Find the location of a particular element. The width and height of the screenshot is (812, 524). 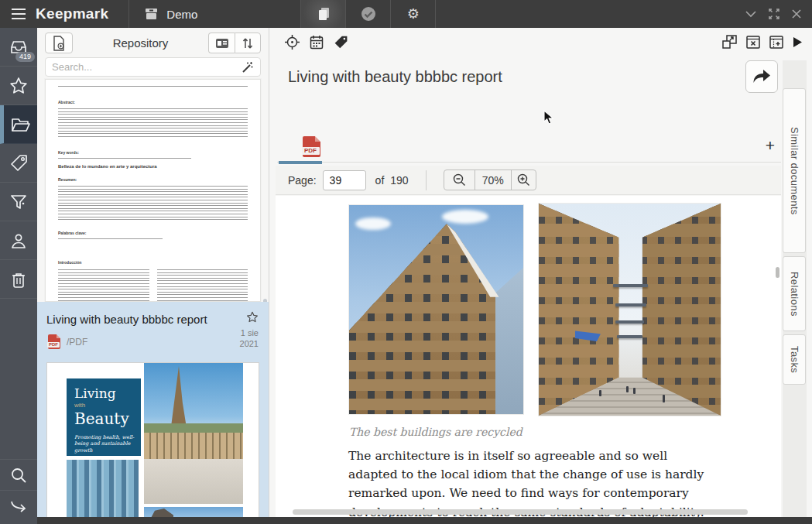

bottom-window-edge is located at coordinates (424, 520).